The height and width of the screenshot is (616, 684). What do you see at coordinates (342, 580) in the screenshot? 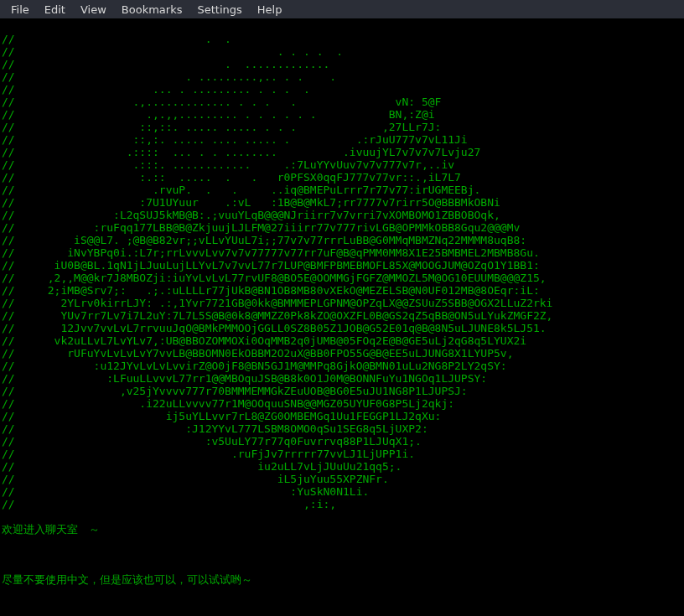
I see `notice-message: 尽量不要使用中文，但是应该也可以，可以试试哟～` at bounding box center [342, 580].